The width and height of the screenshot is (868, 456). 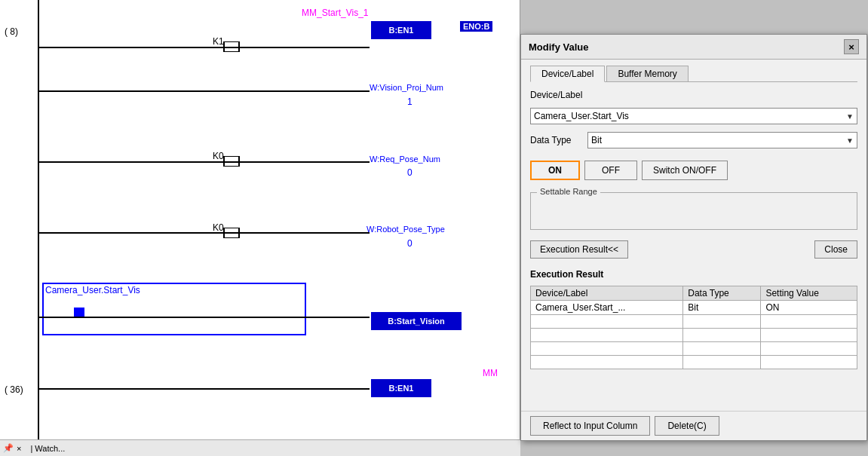 What do you see at coordinates (204, 389) in the screenshot?
I see `h-line-row36` at bounding box center [204, 389].